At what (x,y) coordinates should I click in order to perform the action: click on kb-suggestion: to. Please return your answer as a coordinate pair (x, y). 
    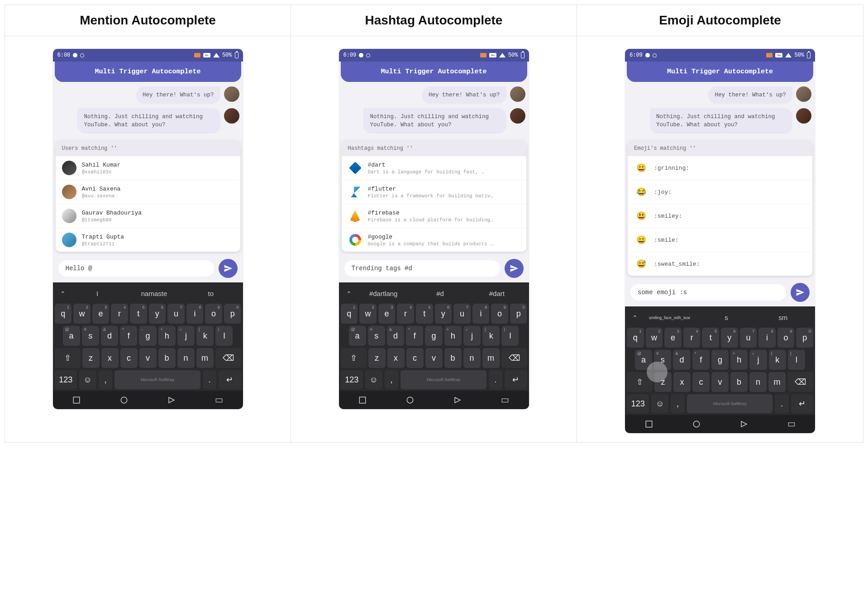
    Looking at the image, I should click on (211, 293).